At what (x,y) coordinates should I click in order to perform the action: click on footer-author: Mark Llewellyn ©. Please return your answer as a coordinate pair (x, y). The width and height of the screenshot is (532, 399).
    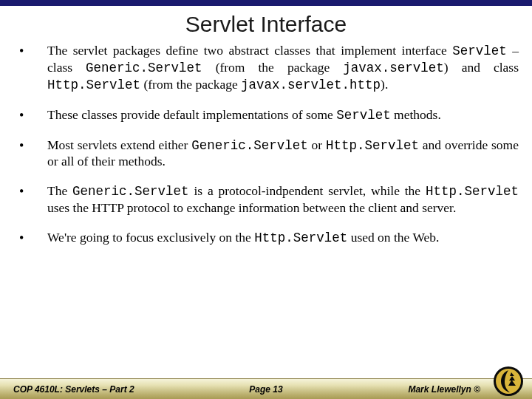
    Looking at the image, I should click on (444, 389).